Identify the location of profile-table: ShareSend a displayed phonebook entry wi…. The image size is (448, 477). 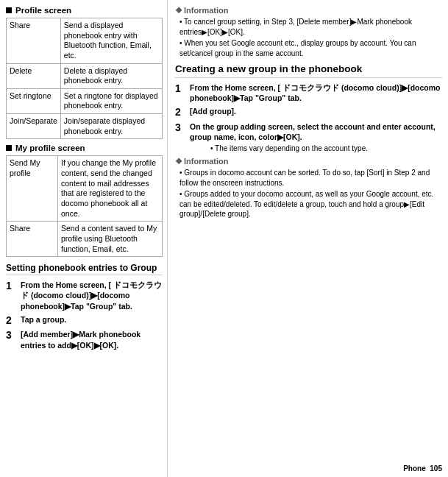
(84, 78).